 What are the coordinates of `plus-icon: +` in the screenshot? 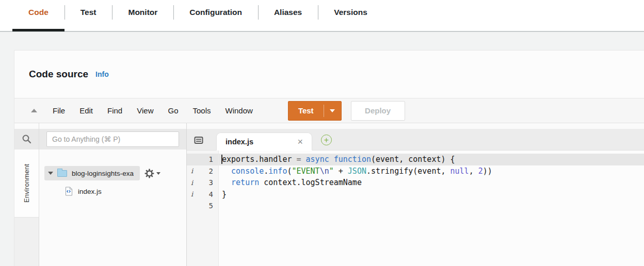 It's located at (326, 140).